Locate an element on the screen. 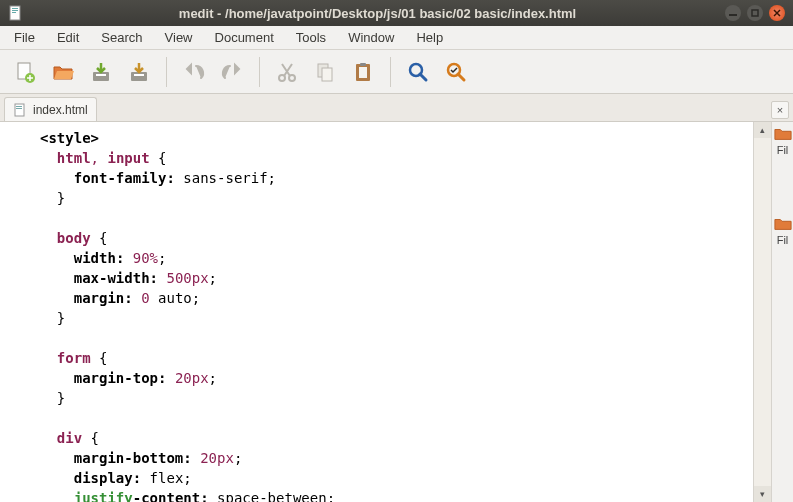 This screenshot has height=502, width=793. window-controls is located at coordinates (755, 13).